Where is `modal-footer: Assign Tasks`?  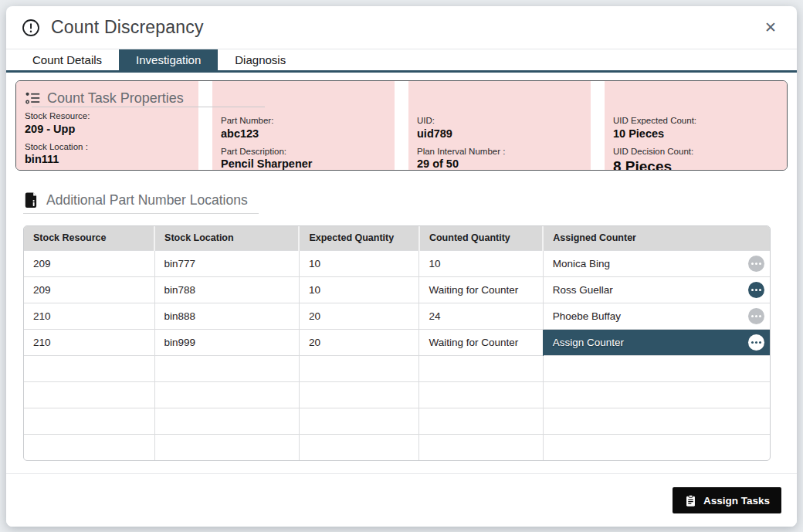 modal-footer: Assign Tasks is located at coordinates (402, 500).